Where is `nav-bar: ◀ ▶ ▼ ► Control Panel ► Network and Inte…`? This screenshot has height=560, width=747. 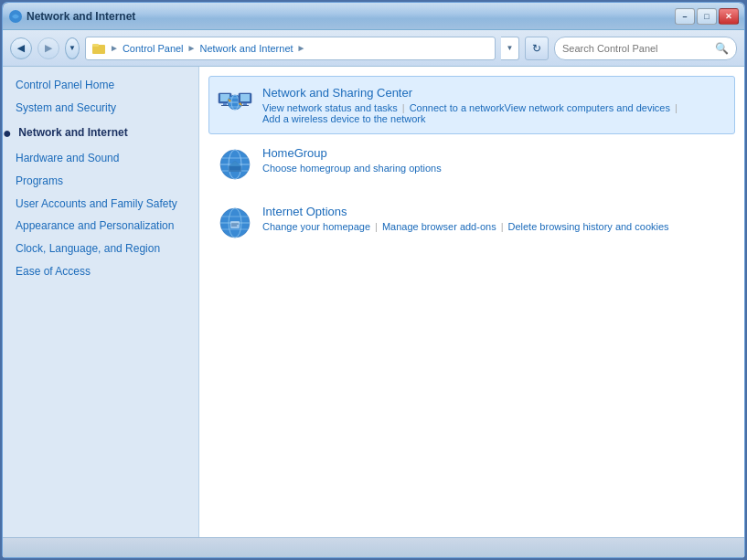
nav-bar: ◀ ▶ ▼ ► Control Panel ► Network and Inte… is located at coordinates (373, 48).